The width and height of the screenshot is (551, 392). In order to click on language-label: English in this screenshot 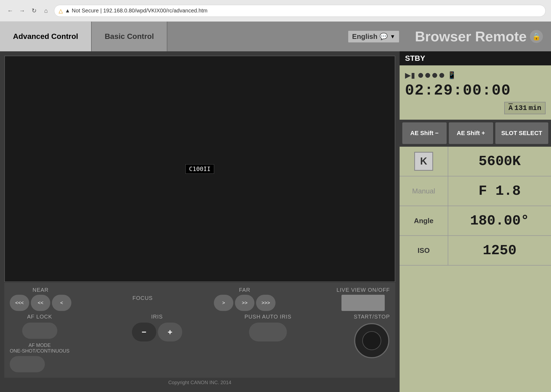, I will do `click(365, 37)`.